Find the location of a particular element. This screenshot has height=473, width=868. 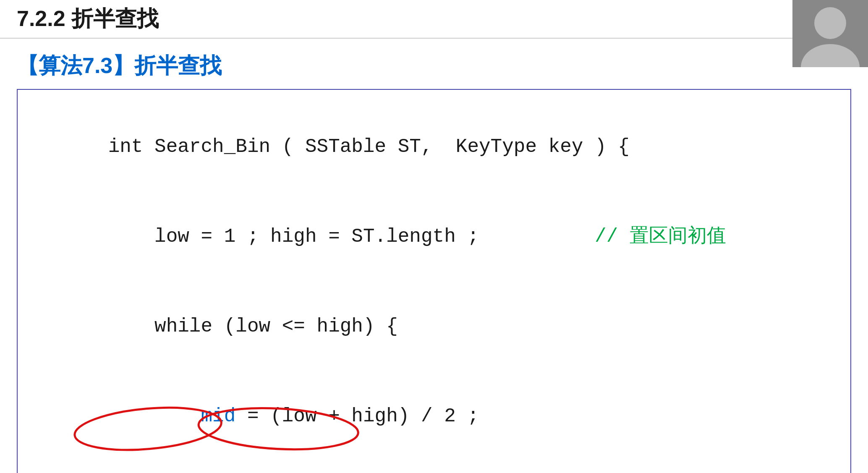

code-text is located at coordinates (154, 416).